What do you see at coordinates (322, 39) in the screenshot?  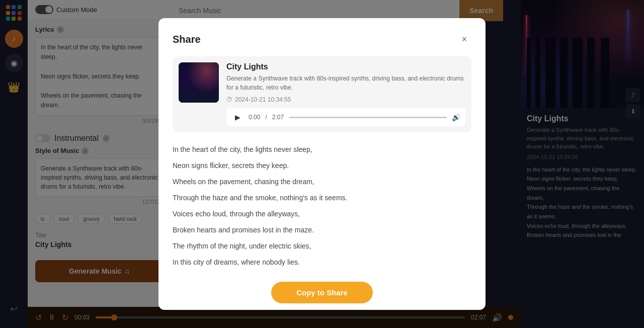 I see `modal-header: Share ×` at bounding box center [322, 39].